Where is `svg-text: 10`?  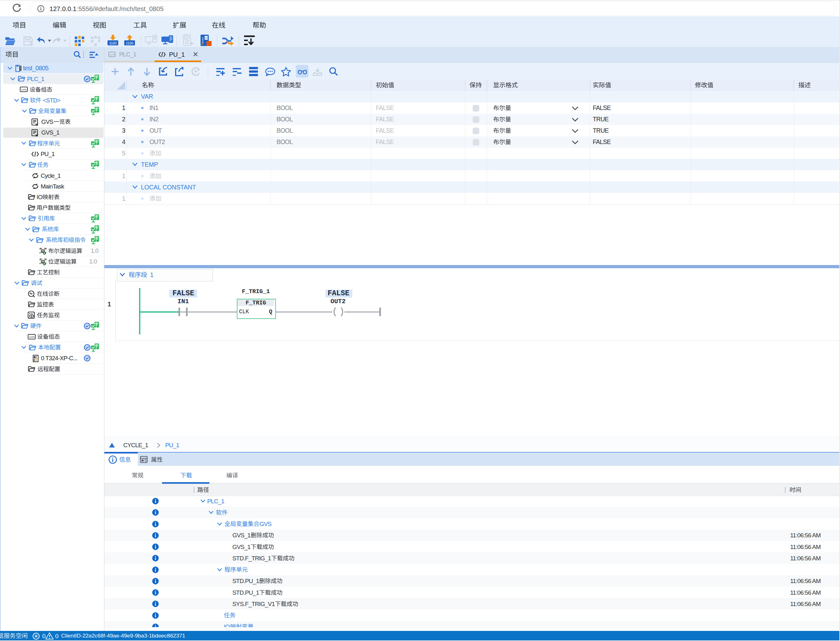 svg-text: 10 is located at coordinates (206, 38).